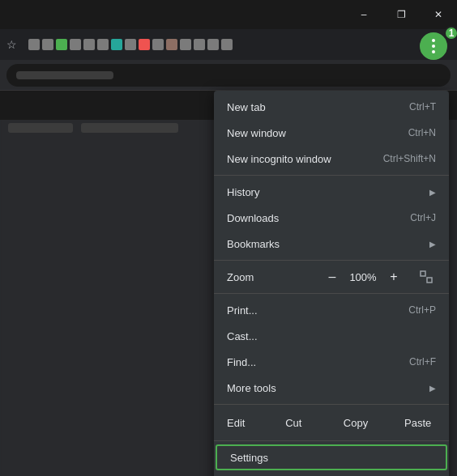 The width and height of the screenshot is (457, 476). I want to click on title-bar-controls: – ❐ ✕, so click(401, 15).